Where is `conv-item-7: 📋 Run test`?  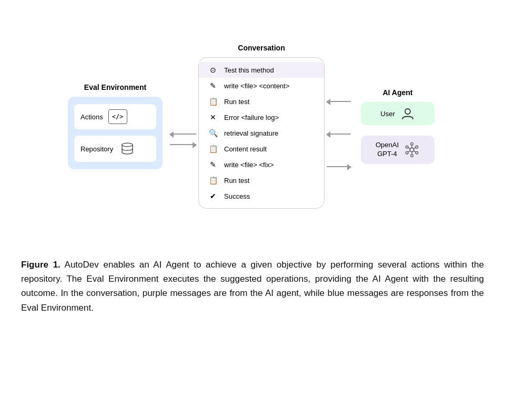
conv-item-7: 📋 Run test is located at coordinates (261, 180).